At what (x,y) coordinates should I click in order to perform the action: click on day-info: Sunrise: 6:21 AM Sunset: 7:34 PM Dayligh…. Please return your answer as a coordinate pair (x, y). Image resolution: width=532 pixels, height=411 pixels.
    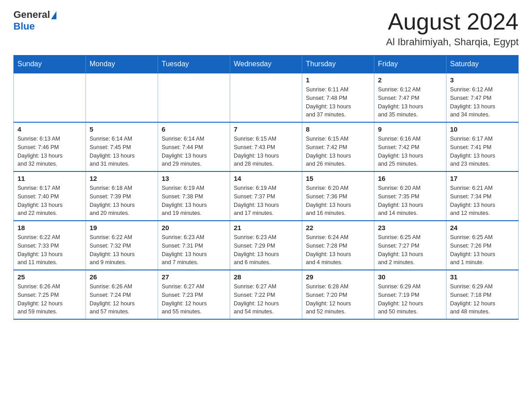
    Looking at the image, I should click on (482, 201).